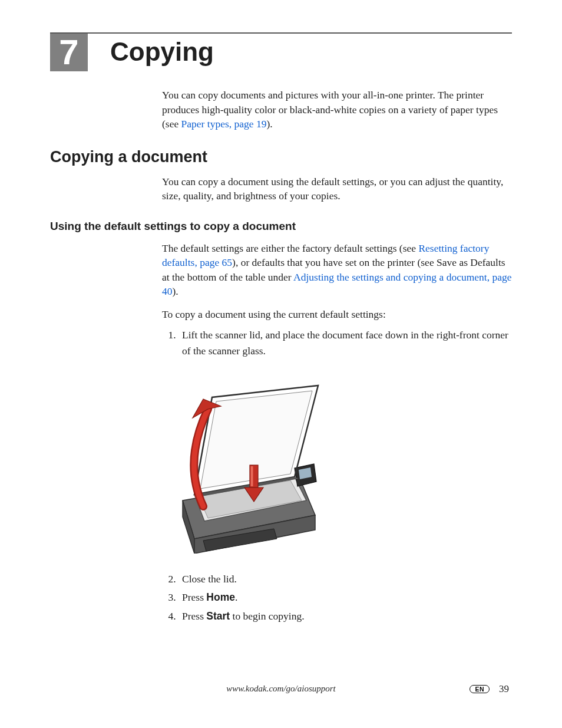 This screenshot has height=728, width=562. I want to click on section2-paragraph1: The default settings are either the fact…, so click(337, 270).